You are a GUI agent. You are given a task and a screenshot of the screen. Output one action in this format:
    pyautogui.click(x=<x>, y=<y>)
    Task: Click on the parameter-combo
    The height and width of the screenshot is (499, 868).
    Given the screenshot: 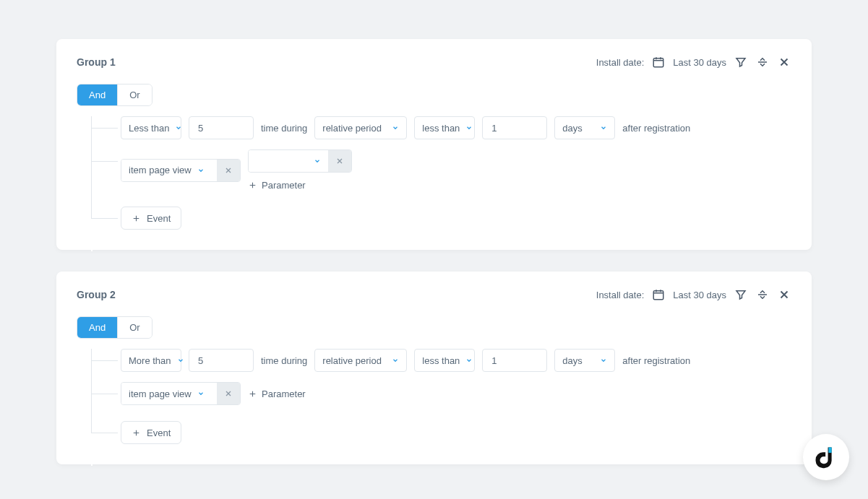 What is the action you would take?
    pyautogui.click(x=300, y=161)
    